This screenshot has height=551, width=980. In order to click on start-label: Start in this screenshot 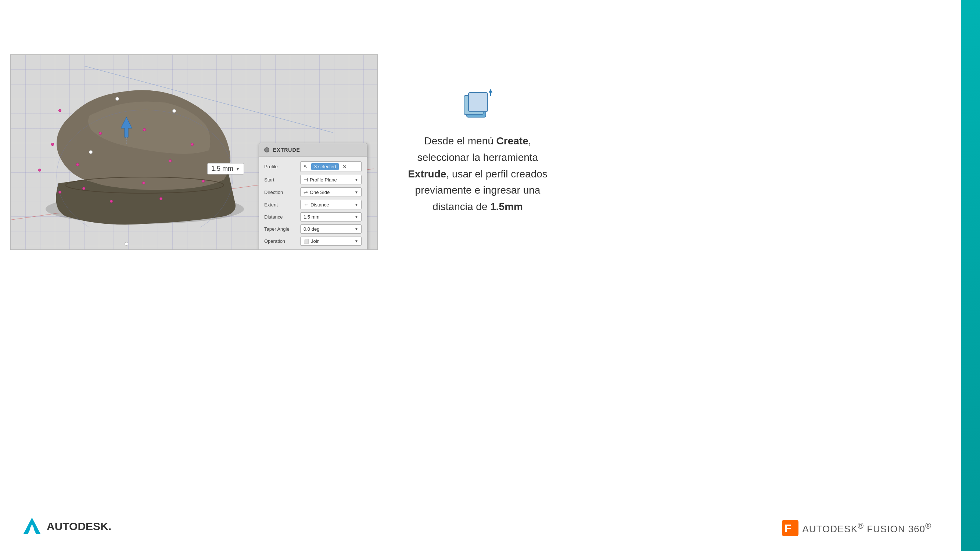, I will do `click(281, 180)`.